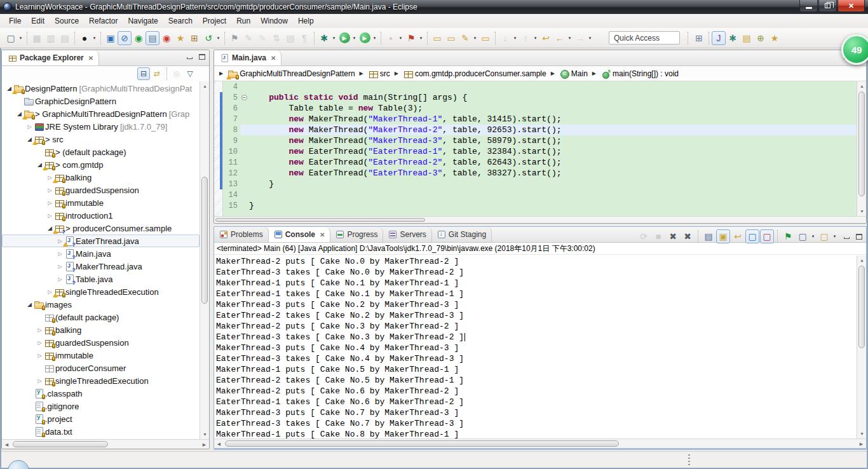  I want to click on tree-item-balking: ▷balking, so click(100, 177).